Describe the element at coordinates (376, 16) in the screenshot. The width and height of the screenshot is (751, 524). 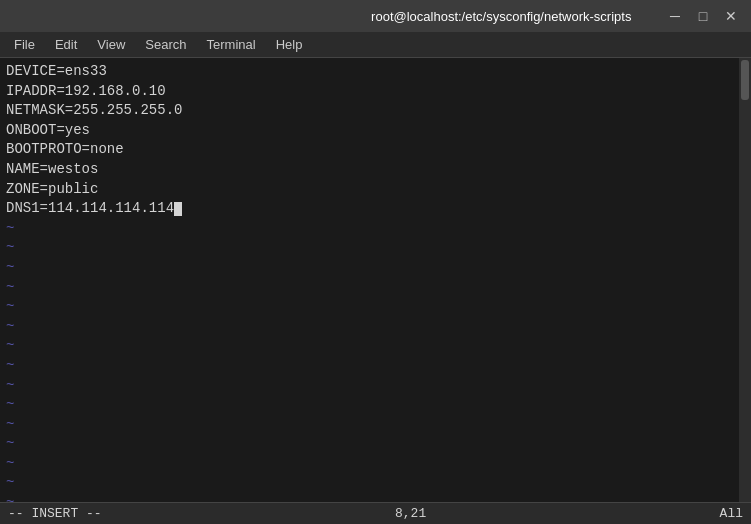
I see `title-bar: root@localhost:/etc/sysconfig/network-sc…` at that location.